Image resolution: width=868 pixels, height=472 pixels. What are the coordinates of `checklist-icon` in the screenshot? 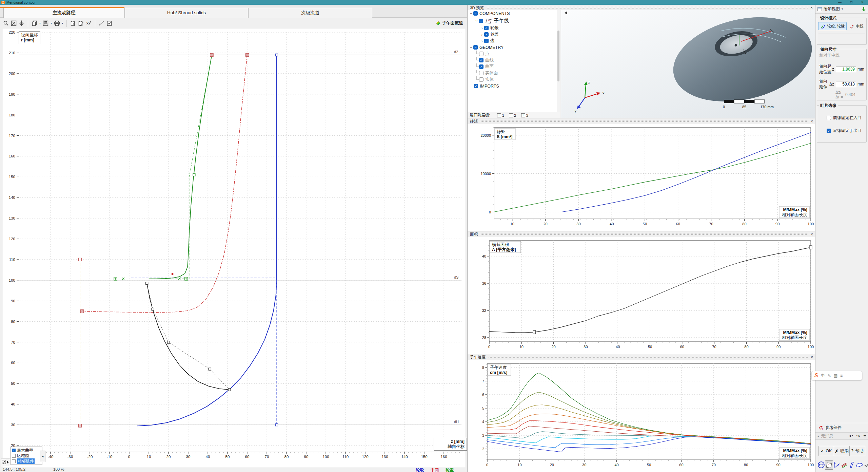 It's located at (109, 23).